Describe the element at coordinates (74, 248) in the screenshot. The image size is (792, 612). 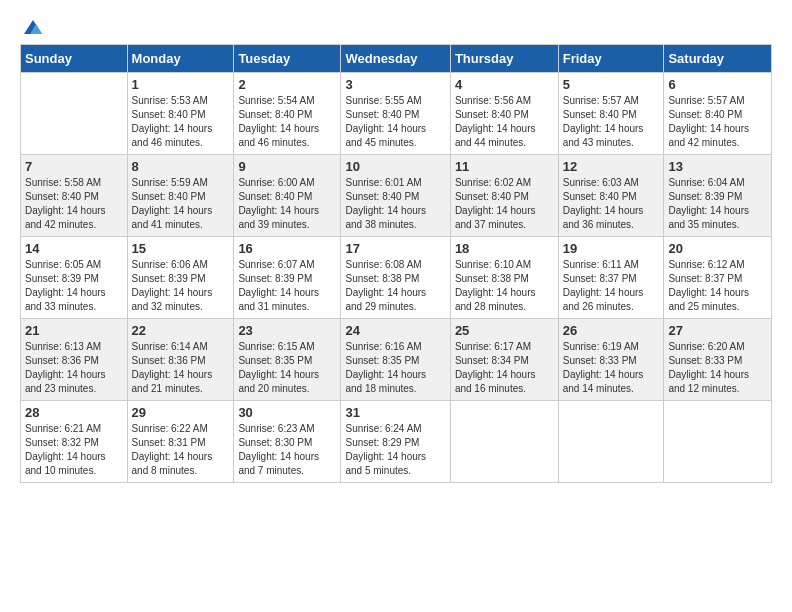
I see `day-number: 14` at that location.